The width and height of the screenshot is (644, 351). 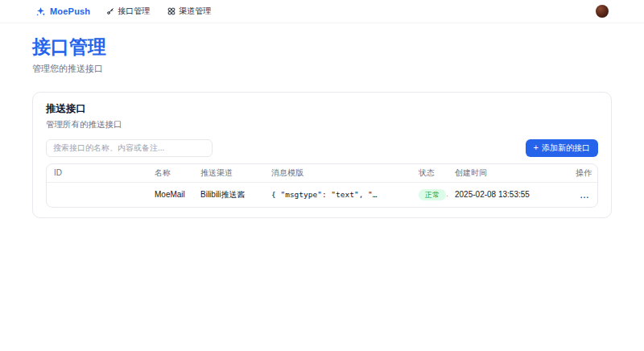 What do you see at coordinates (129, 148) in the screenshot?
I see `search-input` at bounding box center [129, 148].